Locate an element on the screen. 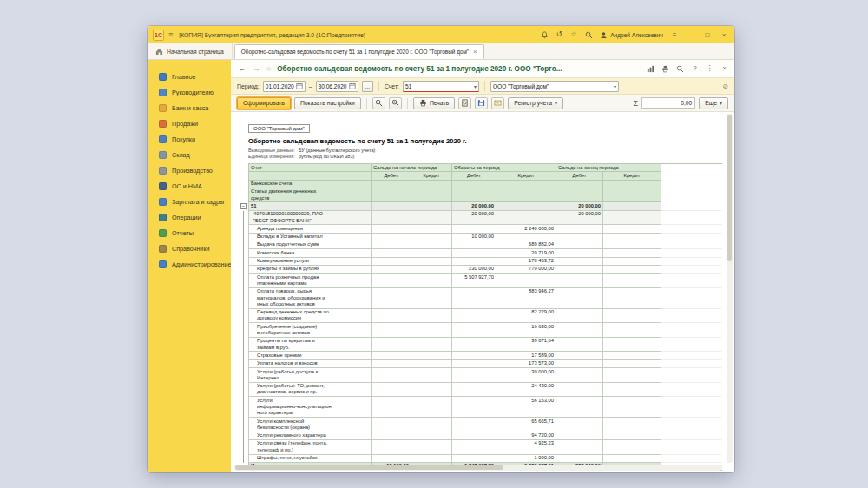 Image resolution: width=868 pixels, height=488 pixels. sidebar-item-administration: Администрирование is located at coordinates (189, 264).